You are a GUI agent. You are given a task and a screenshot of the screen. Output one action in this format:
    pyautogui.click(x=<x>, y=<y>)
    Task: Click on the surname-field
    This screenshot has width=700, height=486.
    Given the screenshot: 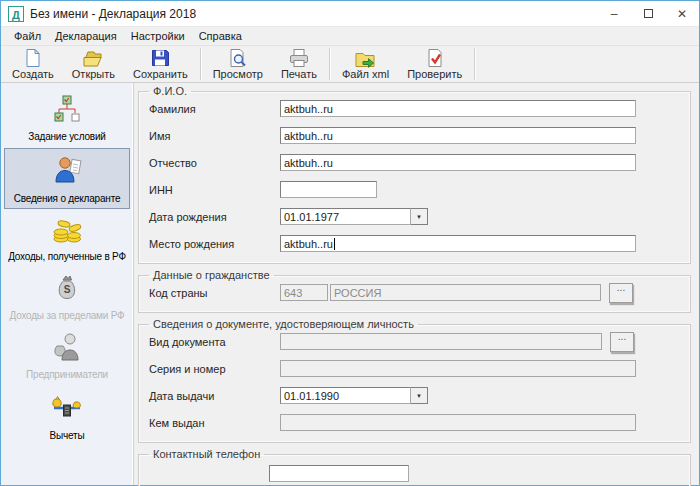 What is the action you would take?
    pyautogui.click(x=458, y=108)
    